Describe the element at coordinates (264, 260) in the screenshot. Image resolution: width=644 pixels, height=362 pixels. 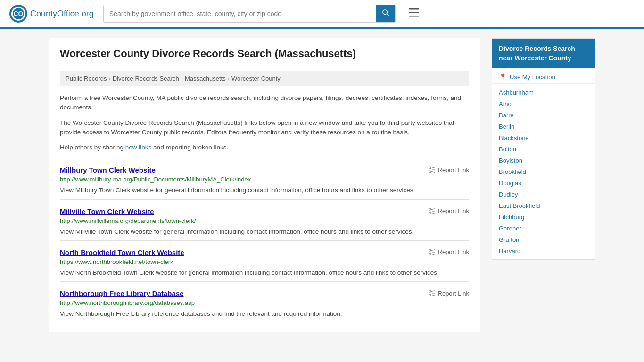
I see `result-entry: North Brookfield Town Clerk Website Repo…` at that location.